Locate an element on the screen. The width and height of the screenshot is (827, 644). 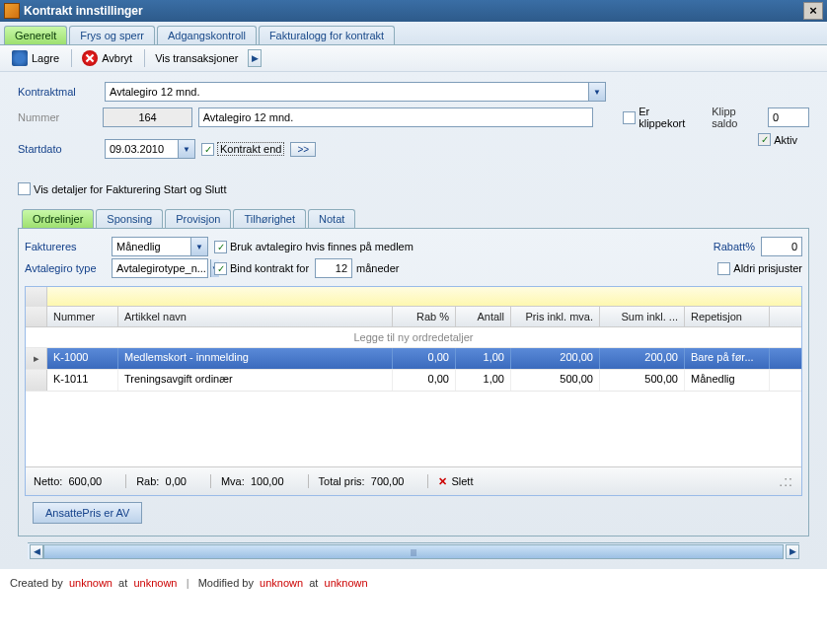
created-by-label: Created by is located at coordinates (37, 583).